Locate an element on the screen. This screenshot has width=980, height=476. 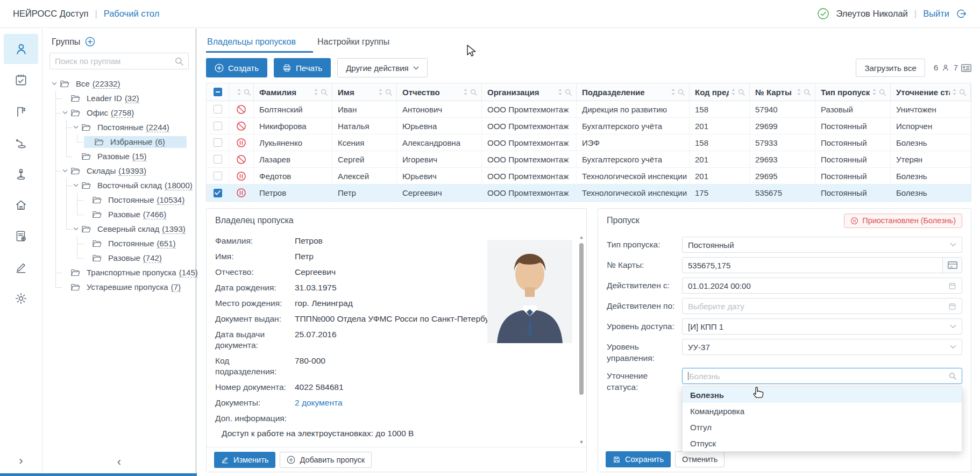
column-header: Тип пропуска is located at coordinates (853, 92).